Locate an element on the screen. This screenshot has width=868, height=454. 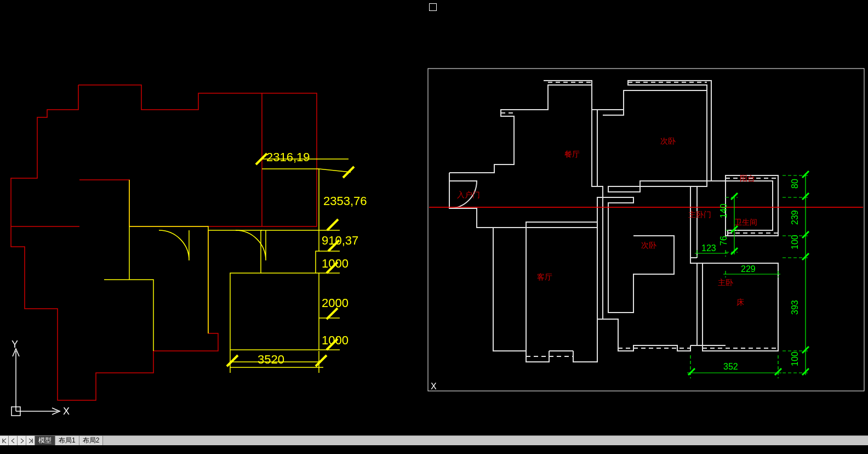
room-label: 床 is located at coordinates (740, 303).